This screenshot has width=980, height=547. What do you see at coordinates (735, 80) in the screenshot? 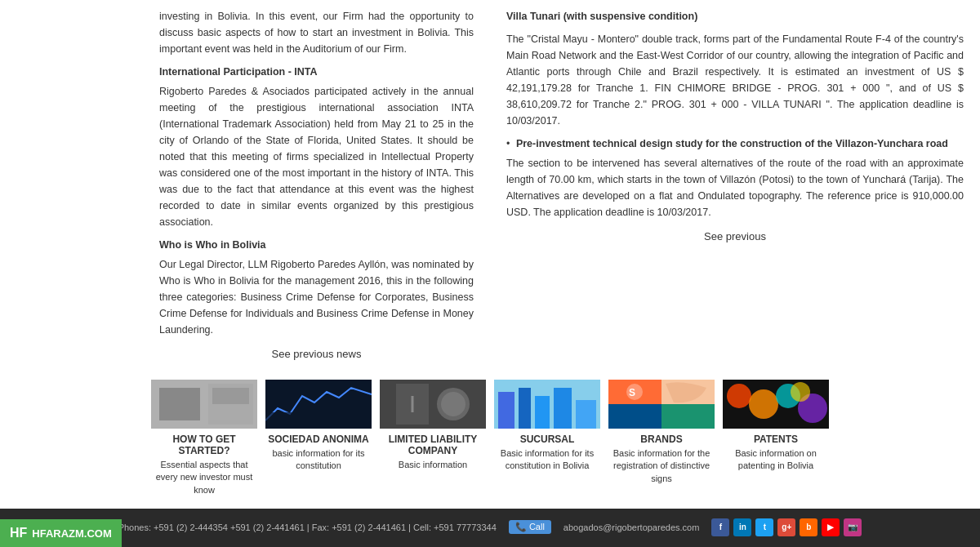
I see `right-para1: The "Cristal Mayu - Montero" double trac…` at bounding box center [735, 80].